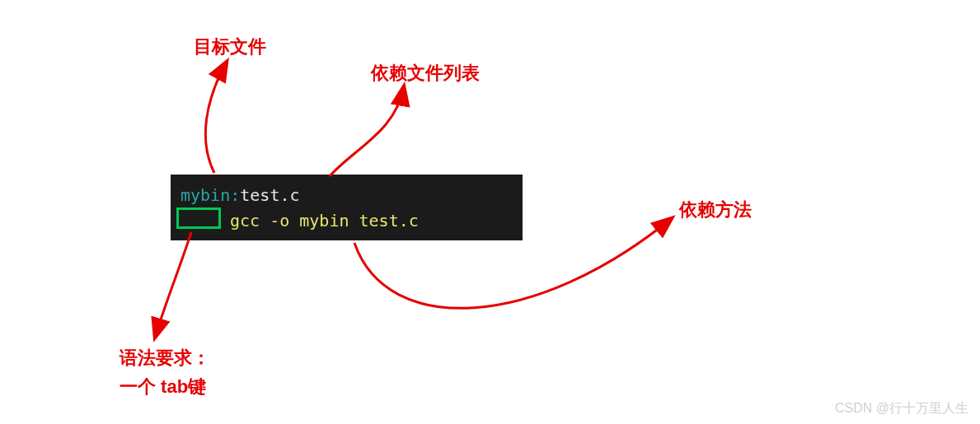  Describe the element at coordinates (216, 117) in the screenshot. I see `arrow-target-file` at that location.